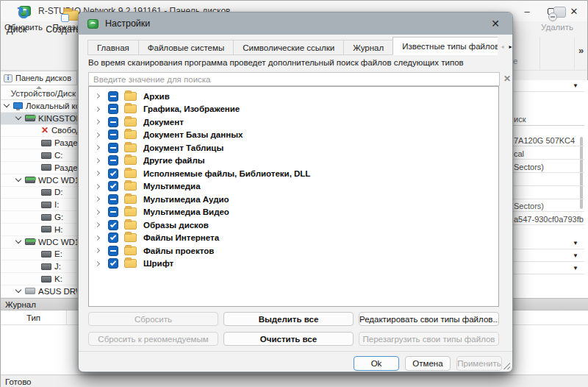  What do you see at coordinates (113, 47) in the screenshot?
I see `dialog-tab: Главная` at bounding box center [113, 47].